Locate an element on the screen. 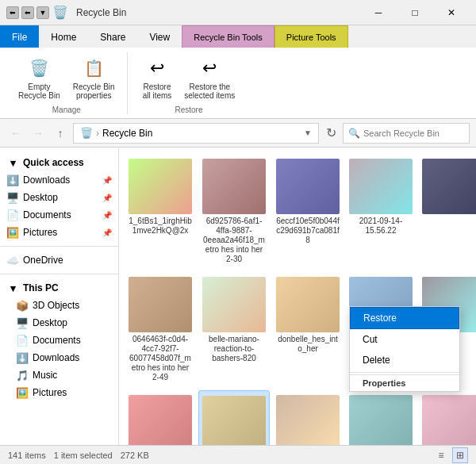 Image resolution: width=476 pixels, height=464 pixels. tab-share: Share is located at coordinates (113, 36).